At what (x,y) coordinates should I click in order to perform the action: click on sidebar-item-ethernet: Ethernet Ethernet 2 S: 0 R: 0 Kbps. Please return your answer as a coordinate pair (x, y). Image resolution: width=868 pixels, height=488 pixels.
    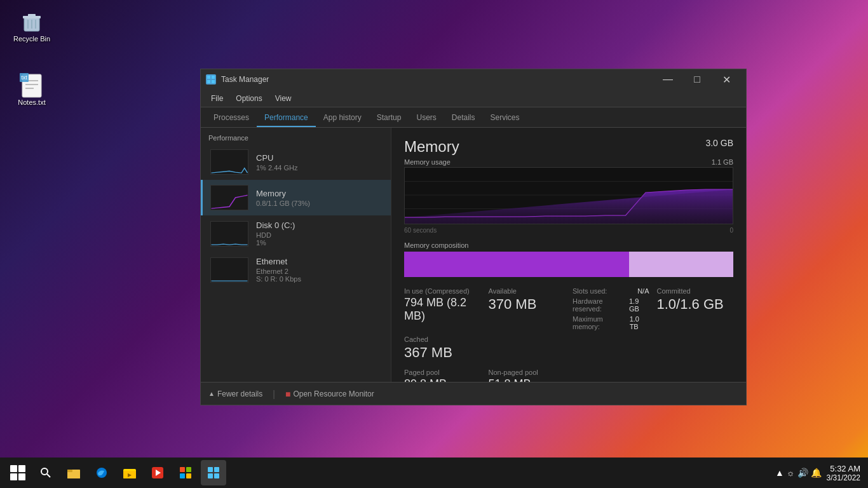
    Looking at the image, I should click on (296, 269).